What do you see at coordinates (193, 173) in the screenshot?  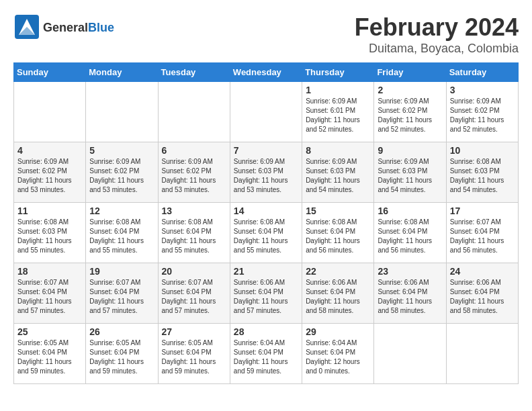 I see `calendar-cell: 6Sunrise: 6:09 AM Sunset: 6:02 PM Daylig…` at bounding box center [193, 173].